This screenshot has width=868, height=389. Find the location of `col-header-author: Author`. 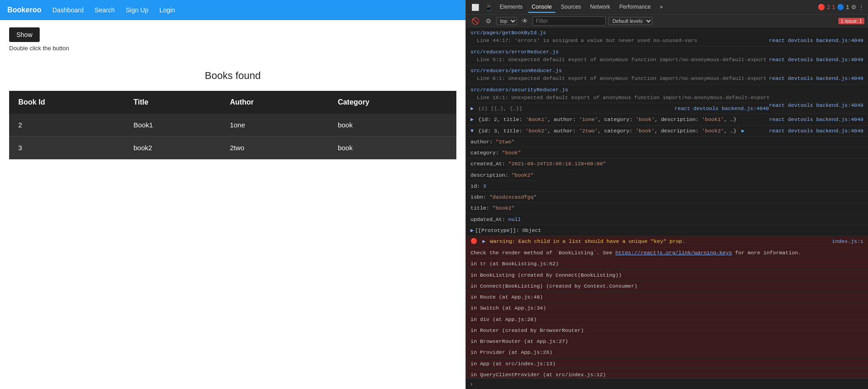

col-header-author: Author is located at coordinates (275, 102).